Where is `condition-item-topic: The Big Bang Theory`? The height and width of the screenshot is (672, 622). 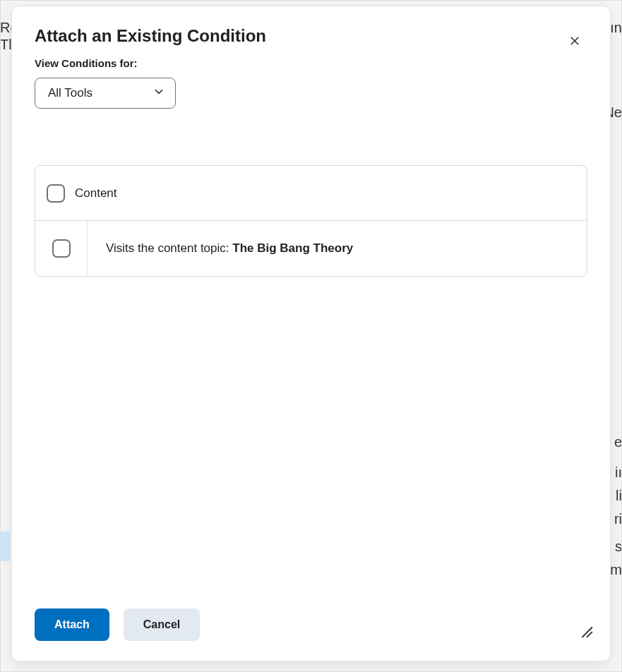 condition-item-topic: The Big Bang Theory is located at coordinates (292, 248).